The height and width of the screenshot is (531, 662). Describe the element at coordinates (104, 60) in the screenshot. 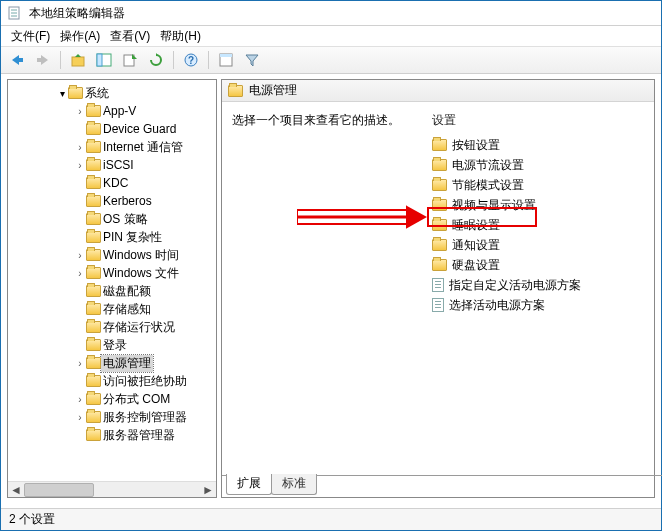

I see `show-hide-tree-button` at that location.